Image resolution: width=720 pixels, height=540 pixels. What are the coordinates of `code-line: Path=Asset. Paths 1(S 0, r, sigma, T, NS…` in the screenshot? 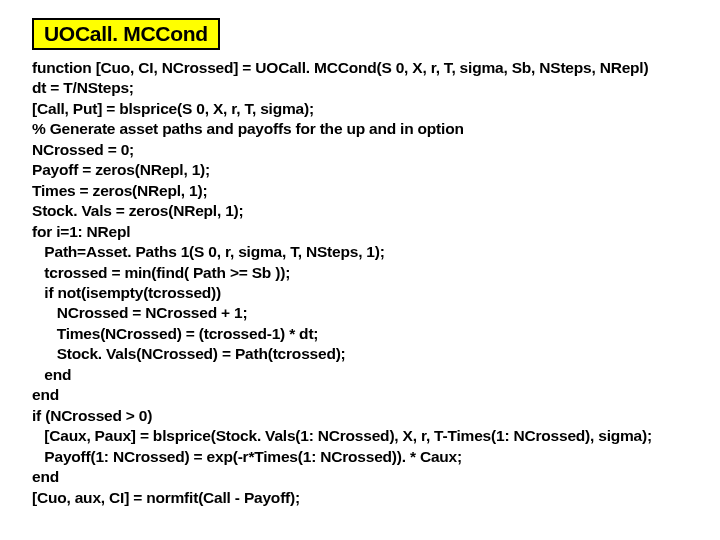 It's located at (208, 252).